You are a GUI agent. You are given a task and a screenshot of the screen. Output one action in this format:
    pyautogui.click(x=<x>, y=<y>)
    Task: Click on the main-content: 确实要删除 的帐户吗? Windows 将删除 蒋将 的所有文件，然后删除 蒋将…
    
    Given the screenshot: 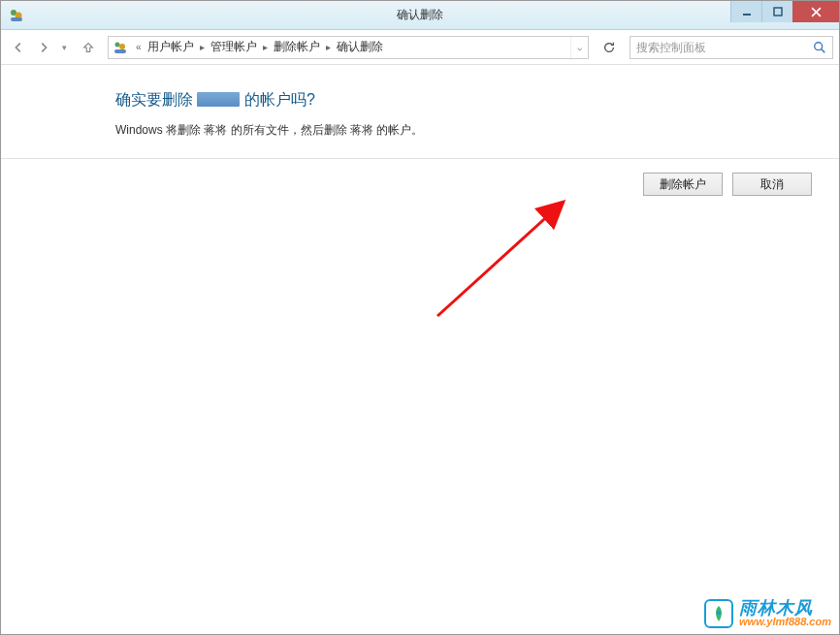 What is the action you would take?
    pyautogui.click(x=420, y=102)
    